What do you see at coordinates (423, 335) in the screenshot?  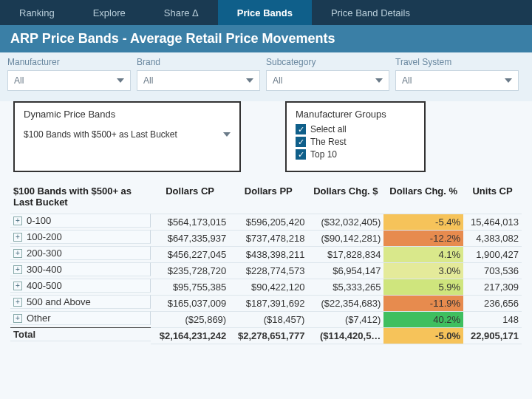 I see `cell-pct: -5.0%` at bounding box center [423, 335].